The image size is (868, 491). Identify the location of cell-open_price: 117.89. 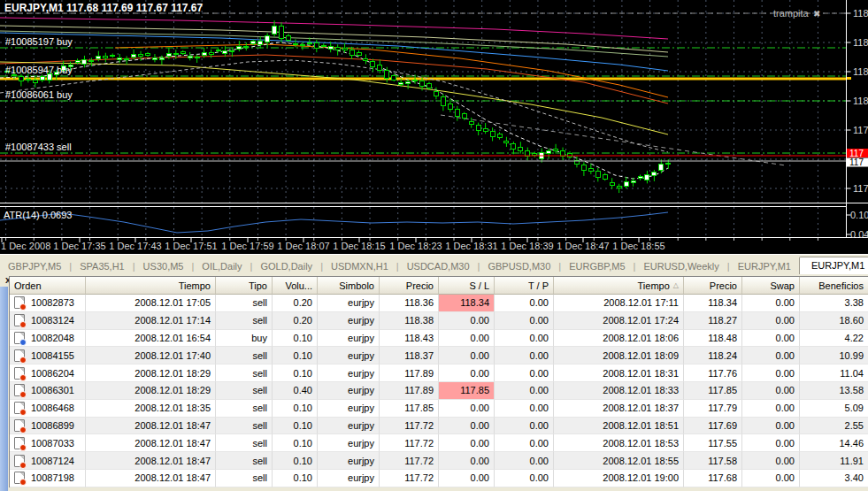
(409, 373).